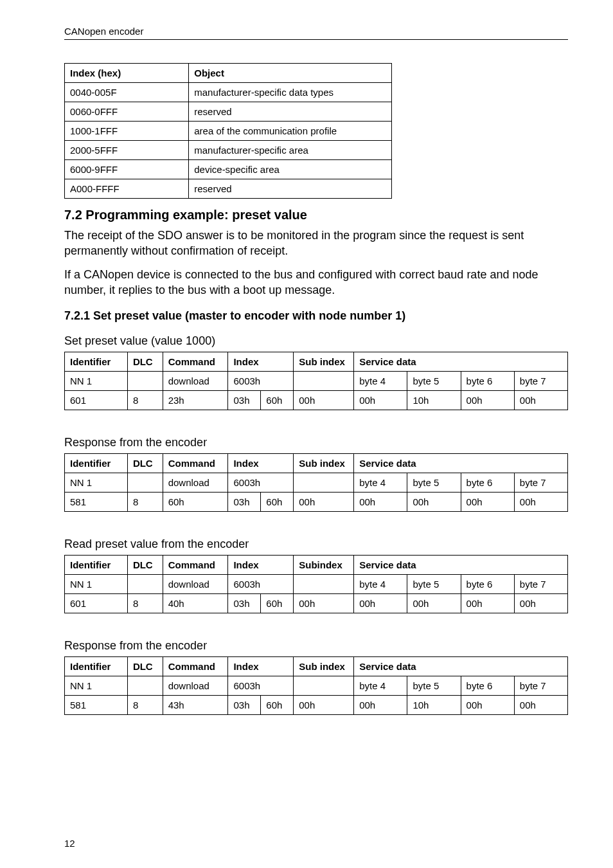 The width and height of the screenshot is (613, 868). What do you see at coordinates (290, 93) in the screenshot?
I see `cell-object: manufacturer-specific data types` at bounding box center [290, 93].